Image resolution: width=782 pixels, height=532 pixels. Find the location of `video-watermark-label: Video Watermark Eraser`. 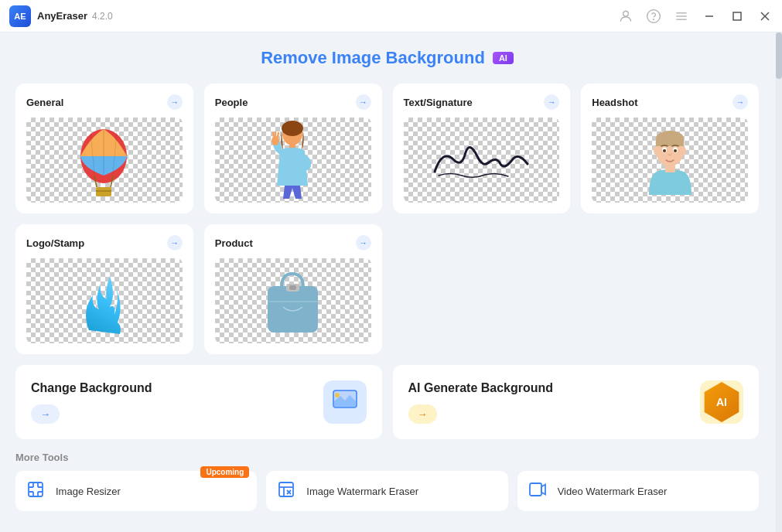

video-watermark-label: Video Watermark Eraser is located at coordinates (613, 492).